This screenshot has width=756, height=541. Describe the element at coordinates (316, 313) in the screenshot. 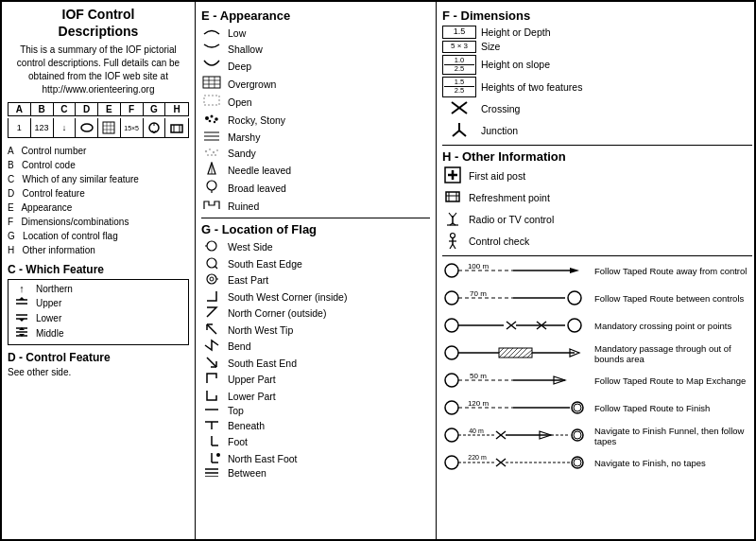

I see `g-north-corner: North Corner (outside)` at that location.